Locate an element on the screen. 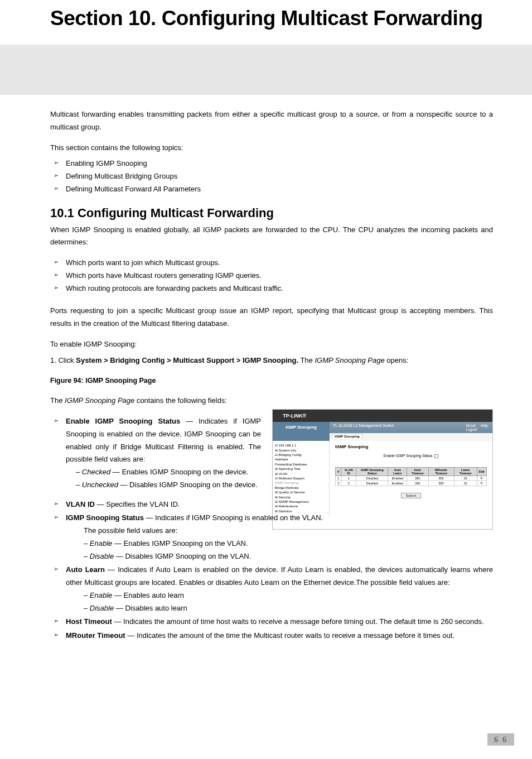 Image resolution: width=532 pixels, height=759 pixels. topics-intro: This section contains the following topi… is located at coordinates (272, 148).